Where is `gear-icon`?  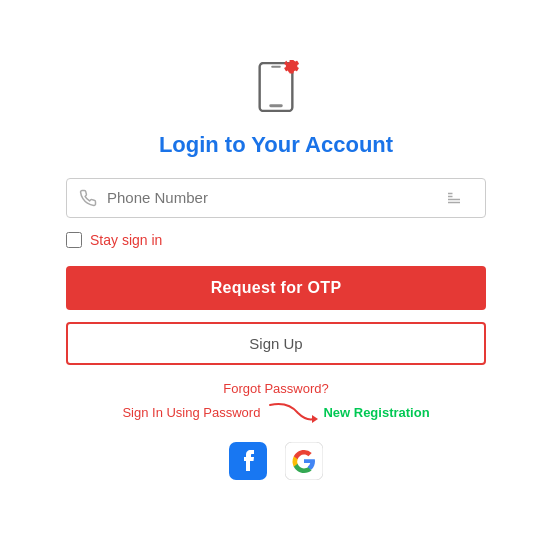
gear-icon is located at coordinates (291, 70).